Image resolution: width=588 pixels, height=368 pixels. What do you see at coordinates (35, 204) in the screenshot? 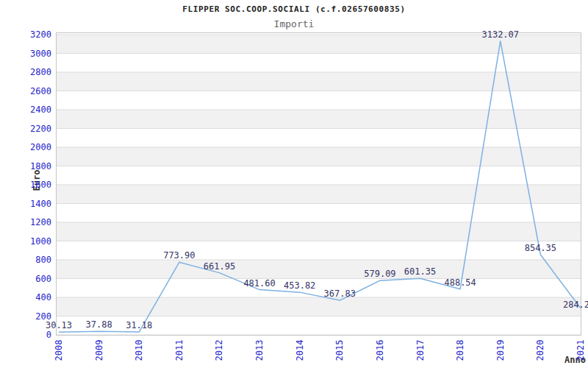
I see `y-tick-label: 1400` at bounding box center [35, 204].